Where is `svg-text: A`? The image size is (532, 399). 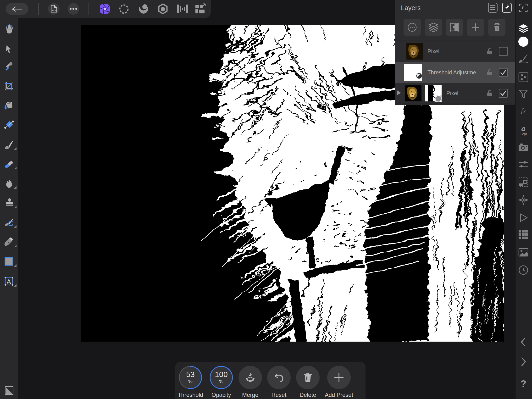
svg-text: A is located at coordinates (9, 282).